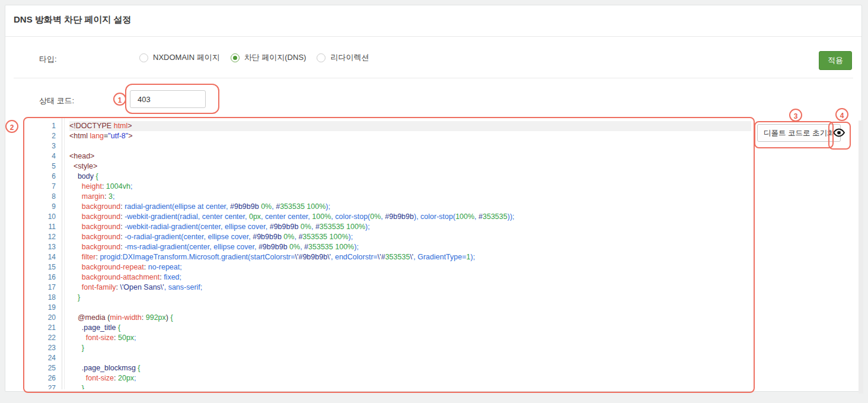 This screenshot has height=403, width=868. I want to click on line-number: 19, so click(43, 307).